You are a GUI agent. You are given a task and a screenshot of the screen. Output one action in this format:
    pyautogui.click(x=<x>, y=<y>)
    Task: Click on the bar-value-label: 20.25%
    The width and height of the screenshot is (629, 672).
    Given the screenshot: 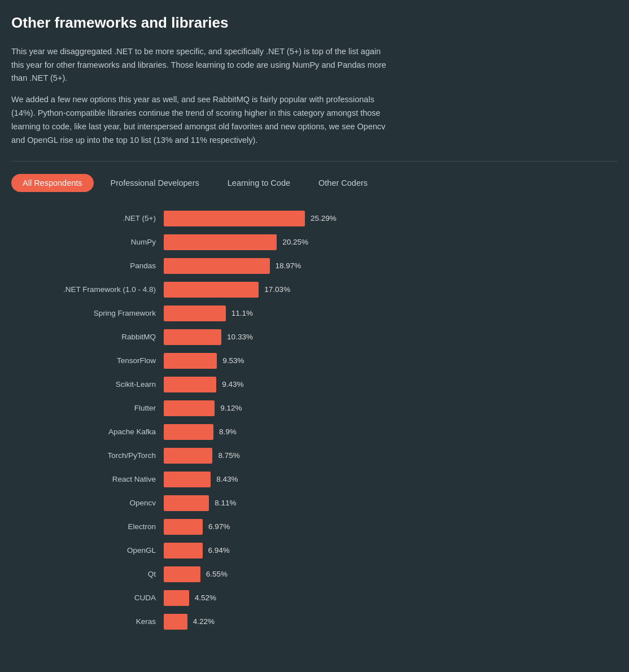 What is the action you would take?
    pyautogui.click(x=295, y=242)
    